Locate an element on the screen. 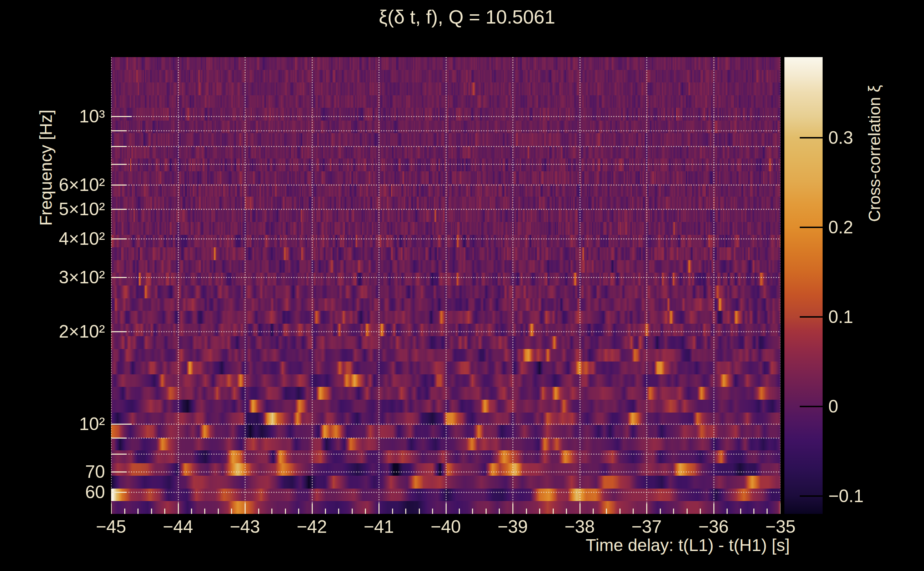 The image size is (924, 571). x-tick-label: −35 is located at coordinates (780, 526).